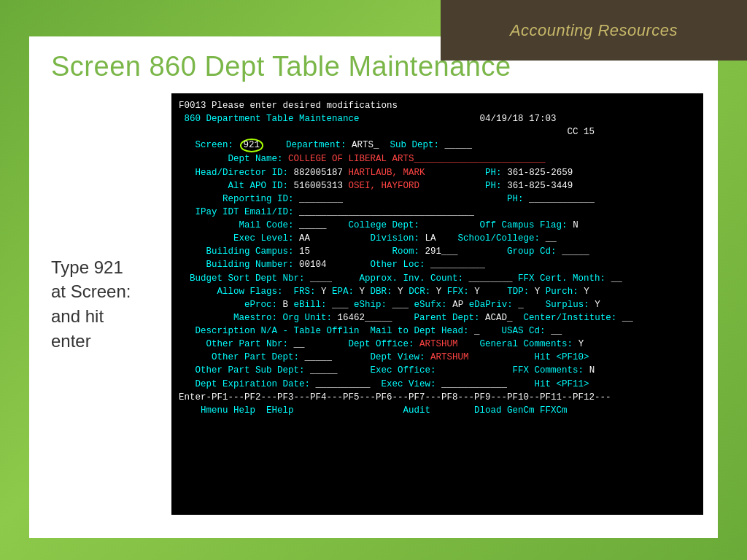 Image resolution: width=747 pixels, height=560 pixels. I want to click on cc-line: CC 15, so click(438, 132).